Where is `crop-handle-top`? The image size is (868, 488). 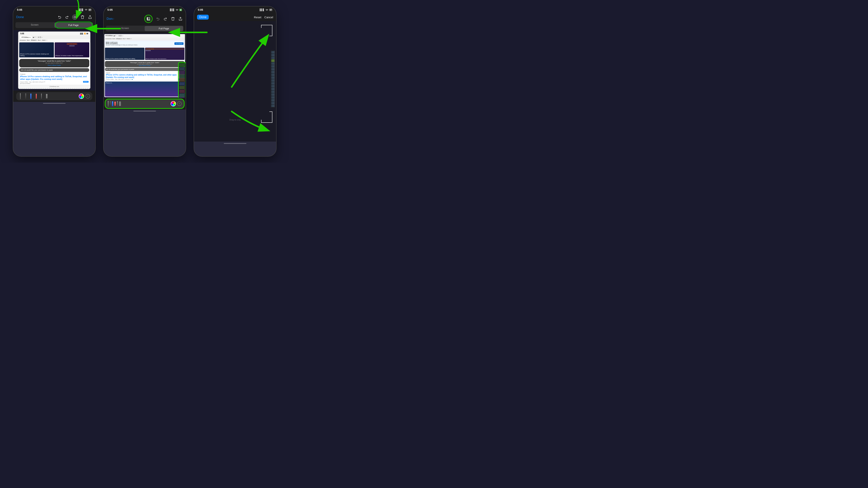
crop-handle-top is located at coordinates (267, 26).